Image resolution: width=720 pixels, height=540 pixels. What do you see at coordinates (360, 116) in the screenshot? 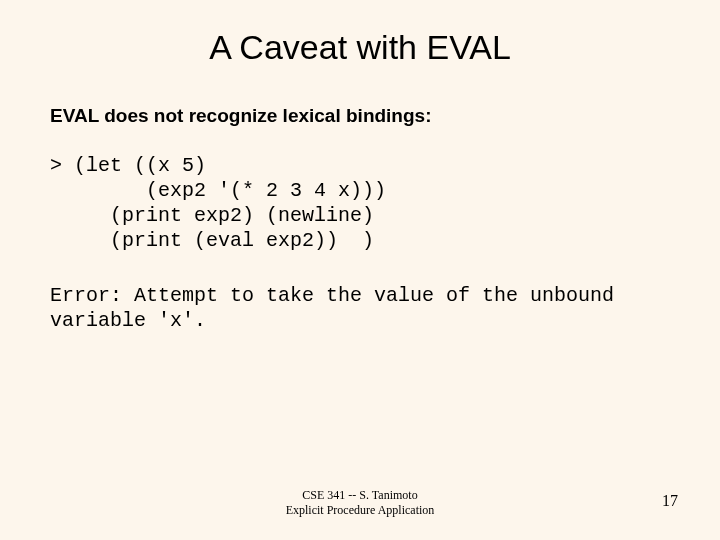
I see `intro-text: EVAL does not recognize lexical bindings…` at bounding box center [360, 116].